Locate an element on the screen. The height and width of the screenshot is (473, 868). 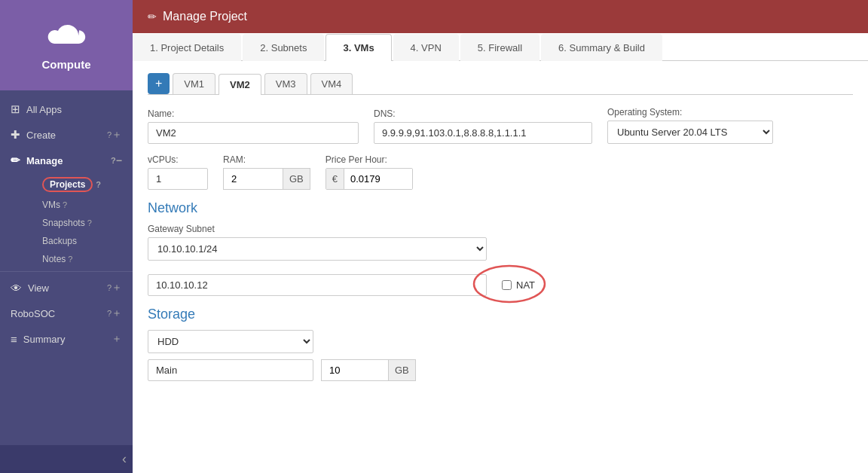
notes-label: Notes is located at coordinates (54, 259).